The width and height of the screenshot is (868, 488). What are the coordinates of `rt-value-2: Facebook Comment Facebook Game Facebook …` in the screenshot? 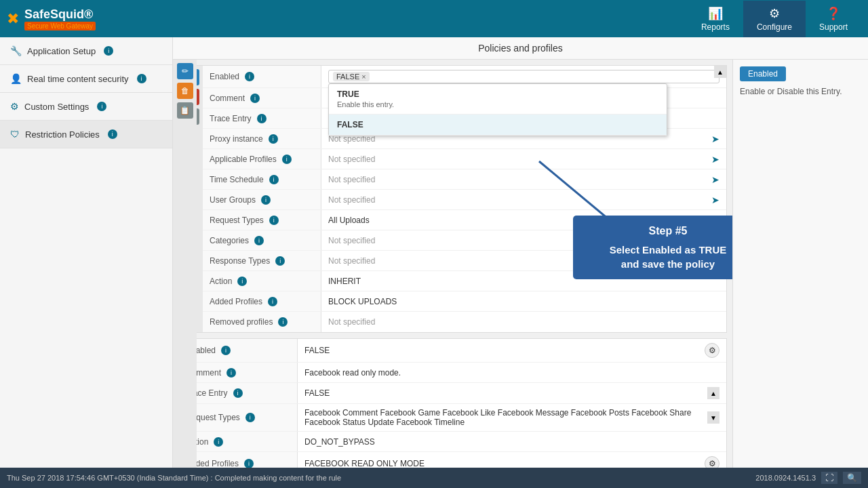 It's located at (512, 418).